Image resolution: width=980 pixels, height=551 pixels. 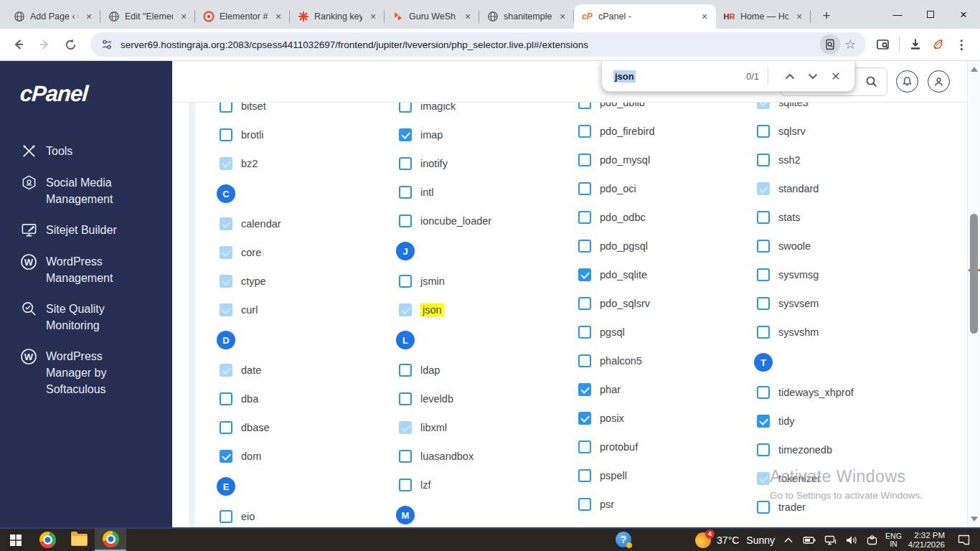 I want to click on browser-tab: Add Page ‹ G✕, so click(x=53, y=17).